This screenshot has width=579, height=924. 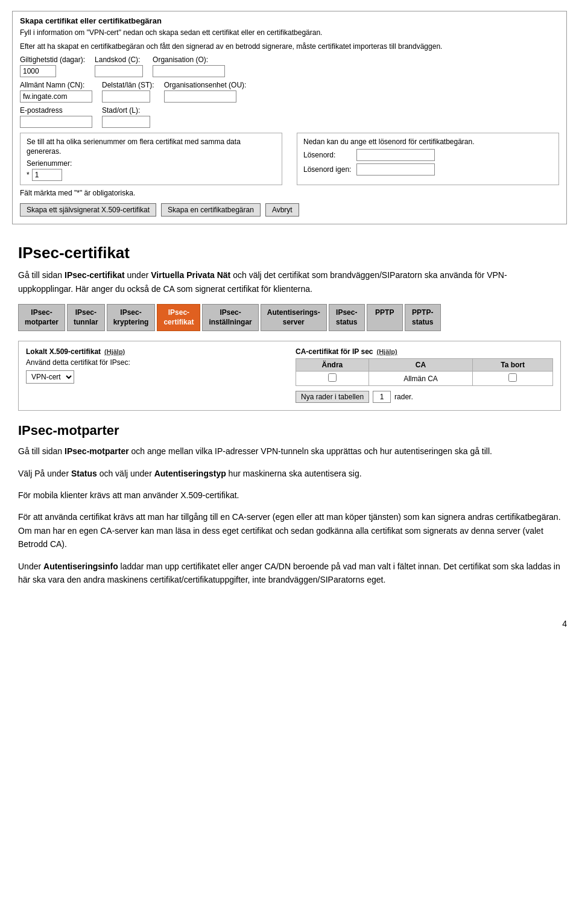 I want to click on nav-tabs: IPsec- motparter IPsec- tunnlar IPsec- k…, so click(x=290, y=317).